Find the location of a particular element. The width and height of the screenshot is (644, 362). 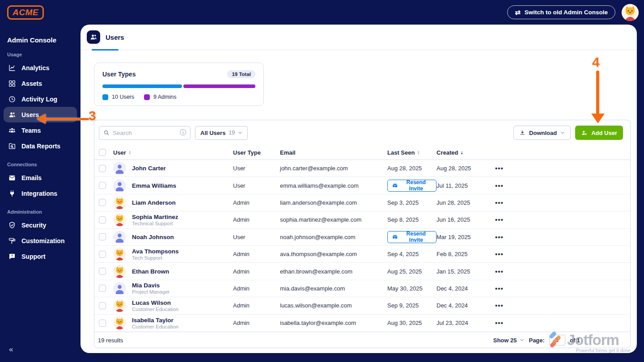

search-input: ⓘ is located at coordinates (145, 133).